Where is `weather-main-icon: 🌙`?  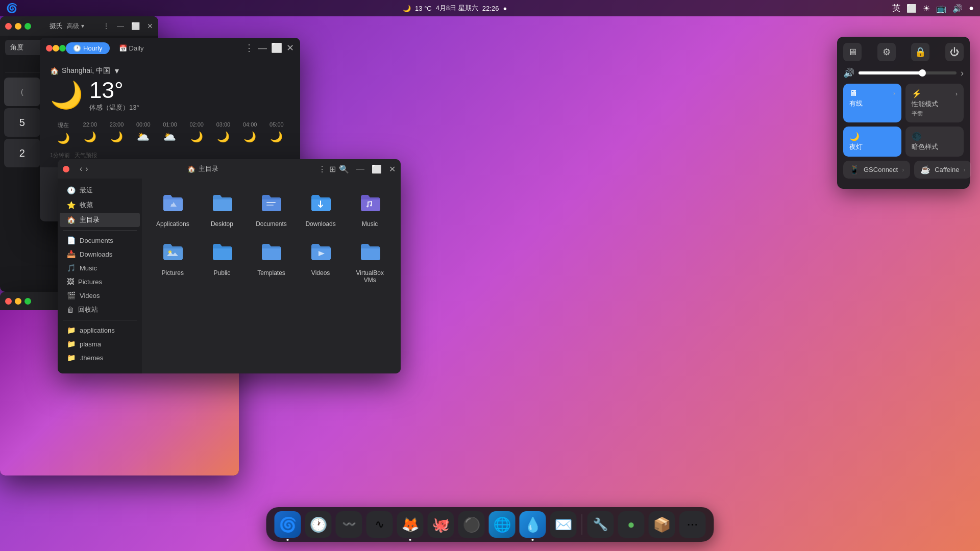 weather-main-icon: 🌙 is located at coordinates (66, 95).